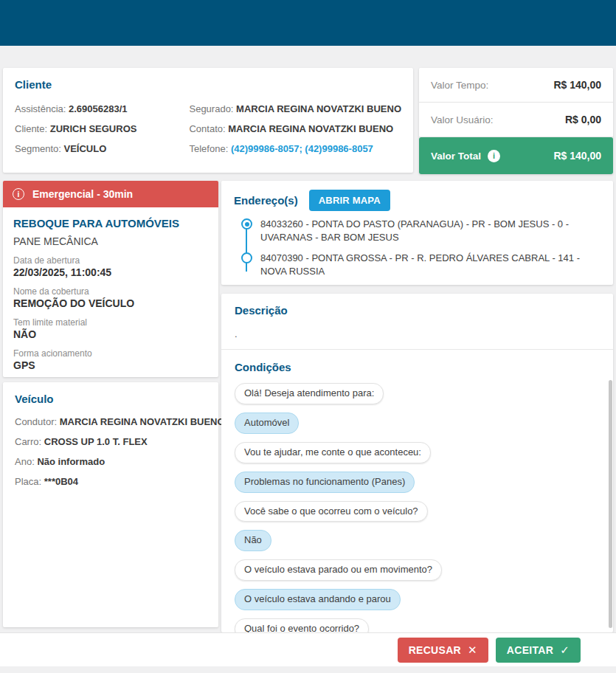 This screenshot has width=616, height=673. I want to click on total-value-row: Valor Total i R$ 140,00, so click(516, 156).